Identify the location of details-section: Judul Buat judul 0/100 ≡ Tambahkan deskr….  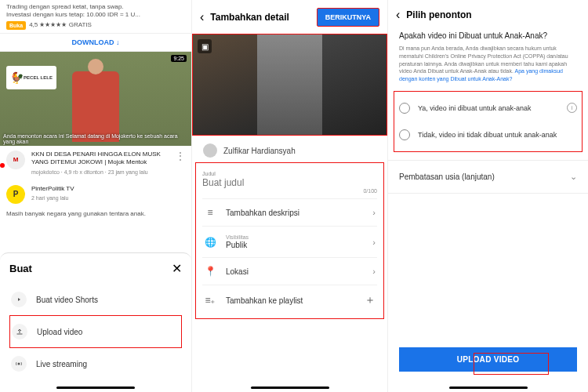
(290, 241).